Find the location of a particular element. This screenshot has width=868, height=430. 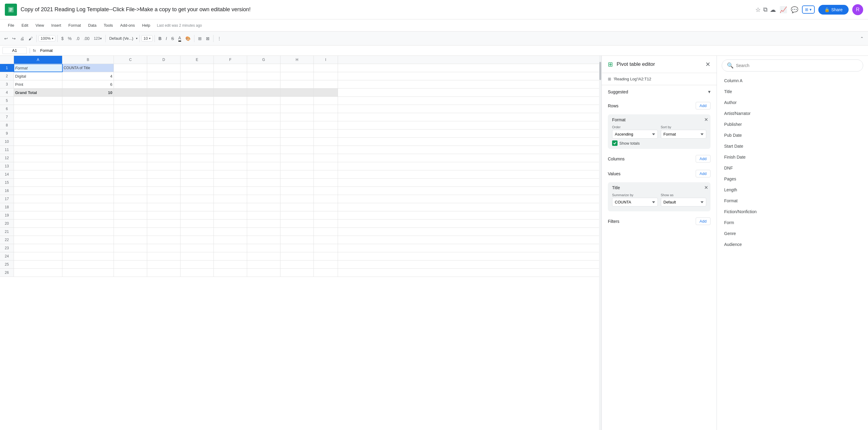

cell-b14 is located at coordinates (88, 174).